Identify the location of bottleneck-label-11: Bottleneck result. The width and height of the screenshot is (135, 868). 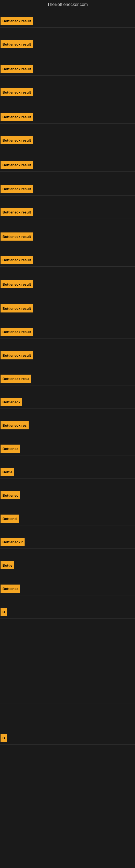
(17, 260).